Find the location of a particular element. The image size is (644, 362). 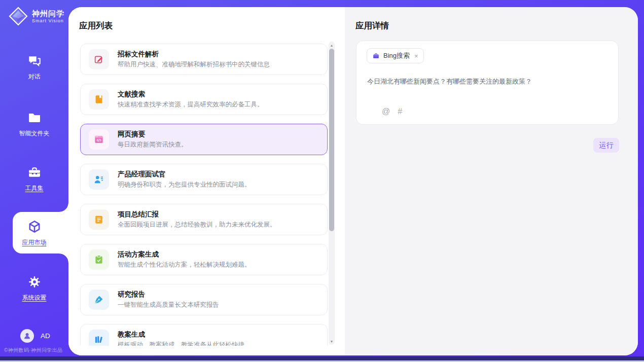

sidebar-item-cube: 应用市场 is located at coordinates (34, 233).